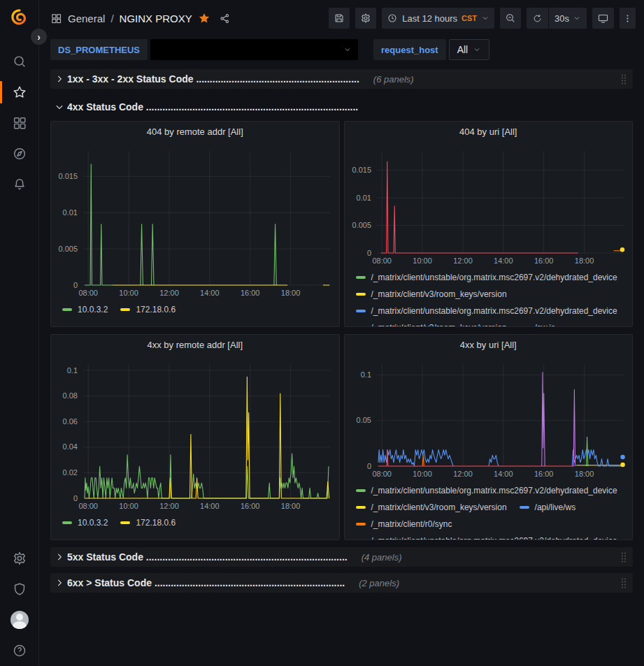 The image size is (644, 666). Describe the element at coordinates (195, 132) in the screenshot. I see `panel-title: 404 by remote addr [All]` at that location.